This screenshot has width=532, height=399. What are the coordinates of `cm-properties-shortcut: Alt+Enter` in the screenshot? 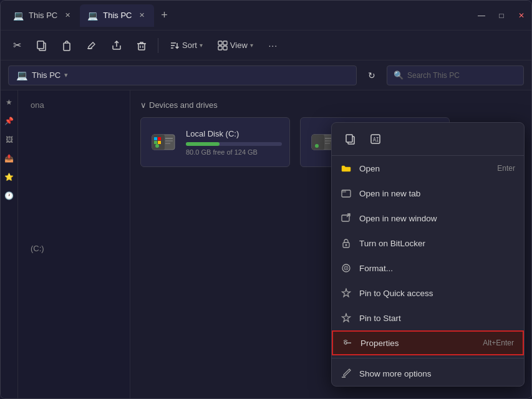 It's located at (498, 343).